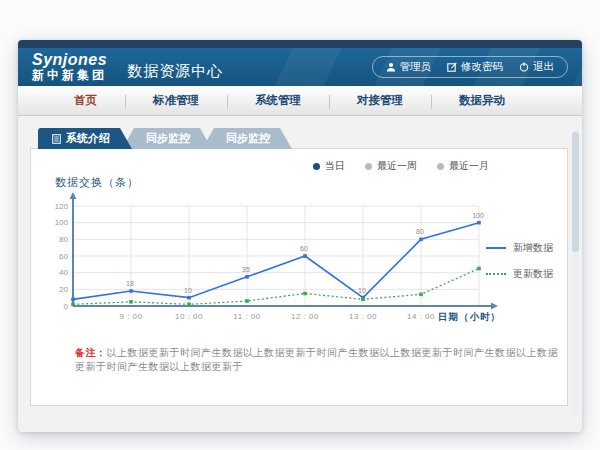  Describe the element at coordinates (391, 166) in the screenshot. I see `filter-last-week: 最近一周` at that location.